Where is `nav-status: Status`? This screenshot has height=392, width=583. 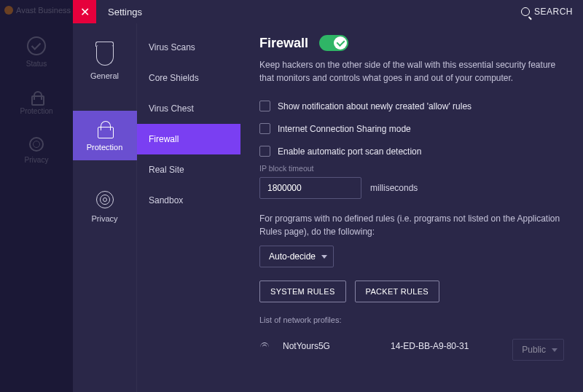
nav-status: Status is located at coordinates (36, 52).